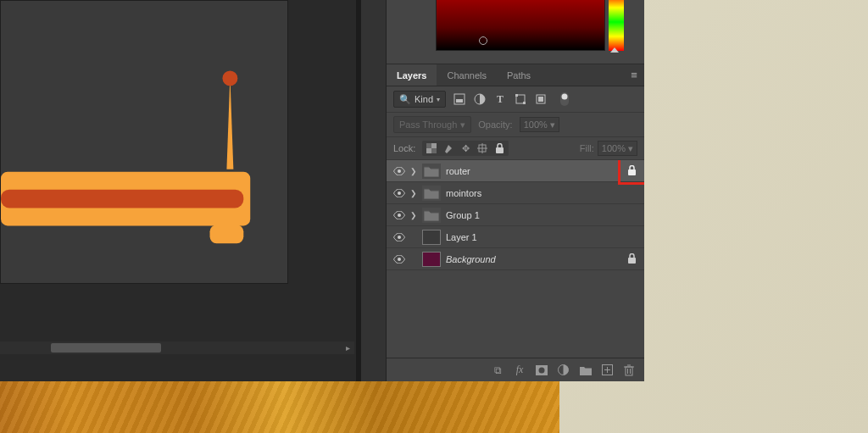 The width and height of the screenshot is (868, 433). Describe the element at coordinates (177, 347) in the screenshot. I see `horizontal-scrollbar: ▸` at that location.